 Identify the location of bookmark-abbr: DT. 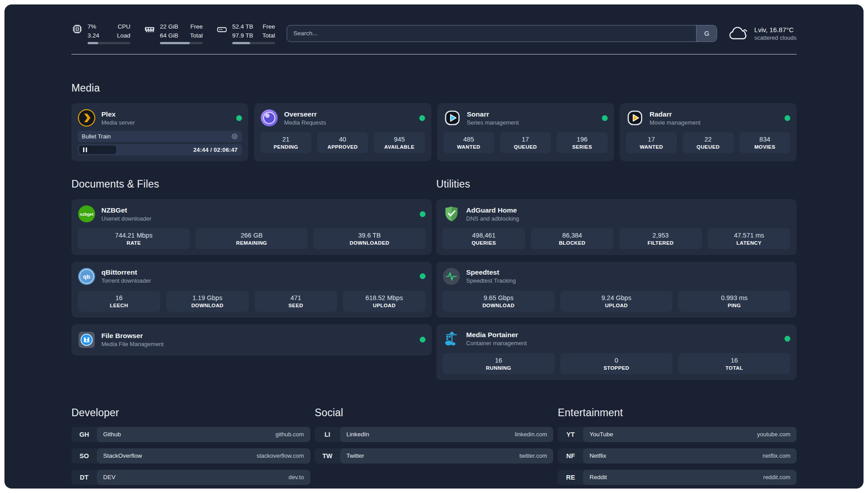
(84, 477).